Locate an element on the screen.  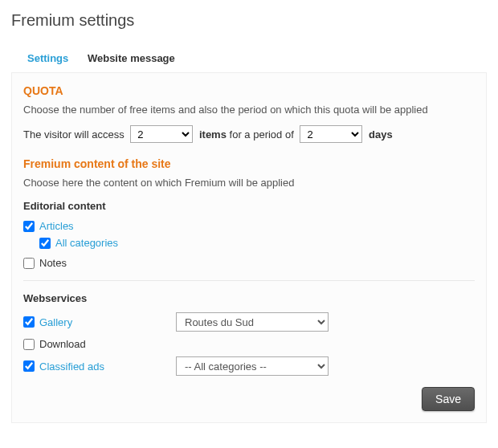
tabs: Settings Website message is located at coordinates (249, 56).